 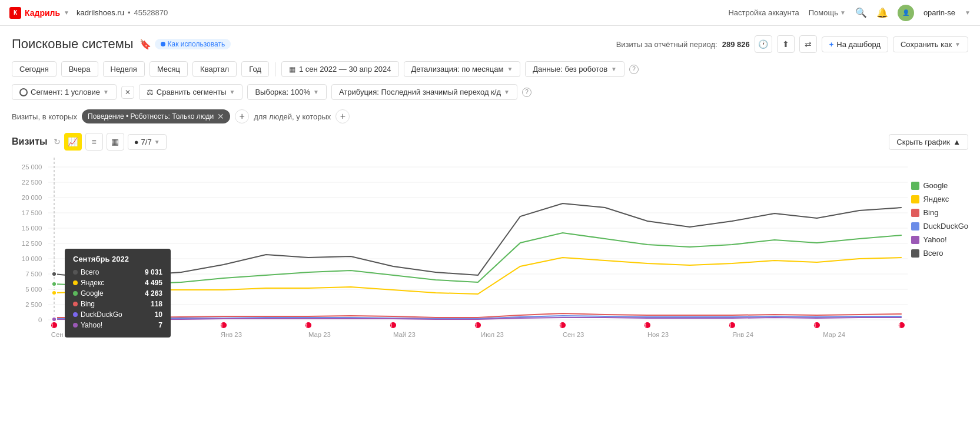 I want to click on count-label: 7/7, so click(x=147, y=142).